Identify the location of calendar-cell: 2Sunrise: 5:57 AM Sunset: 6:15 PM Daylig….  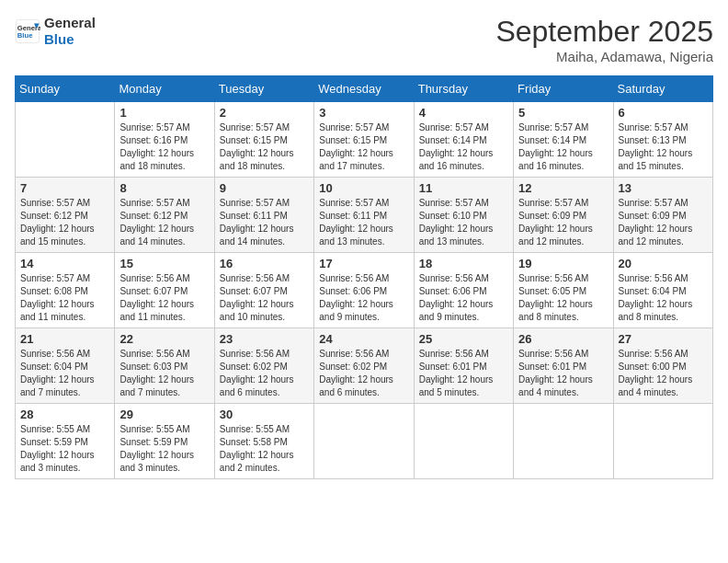
(264, 140).